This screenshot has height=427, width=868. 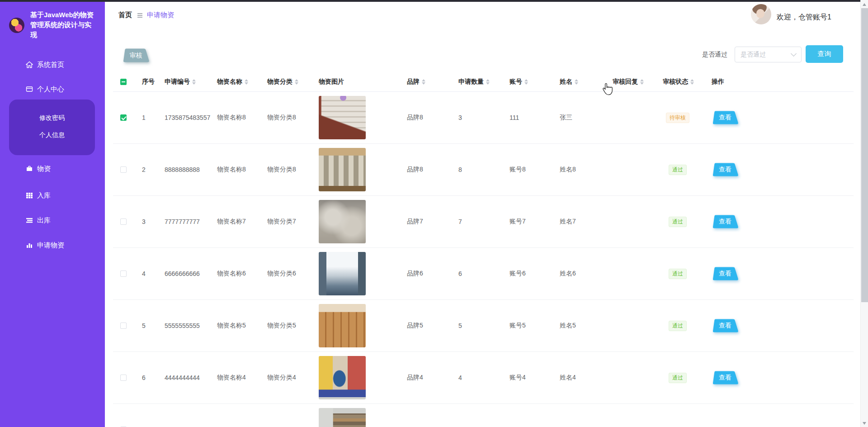 What do you see at coordinates (52, 135) in the screenshot?
I see `submenu-item-personal-info: 个人信息` at bounding box center [52, 135].